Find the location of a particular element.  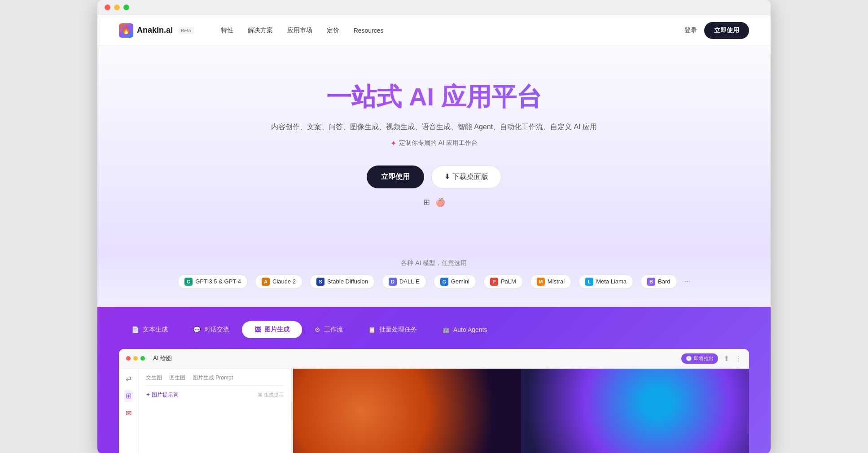

model-chip-bard: B Bard is located at coordinates (659, 282).